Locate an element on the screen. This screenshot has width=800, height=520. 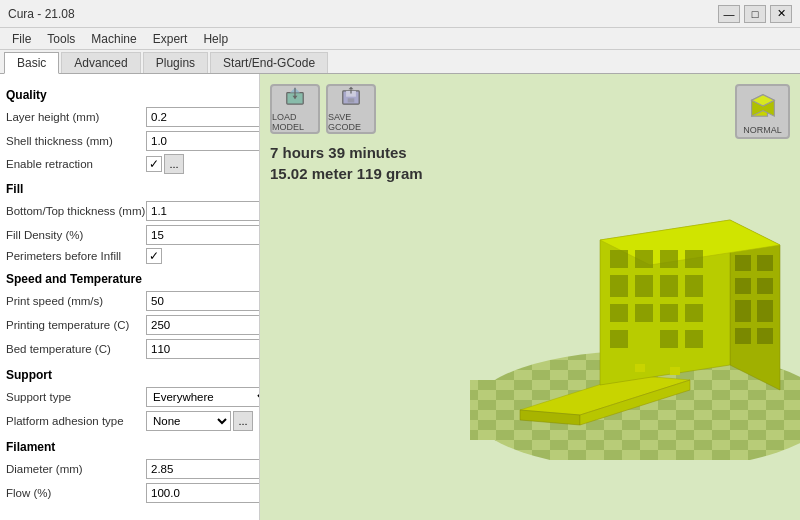
print-info: 7 hours 39 minutes 15.02 meter 119 gram is located at coordinates (346, 163).